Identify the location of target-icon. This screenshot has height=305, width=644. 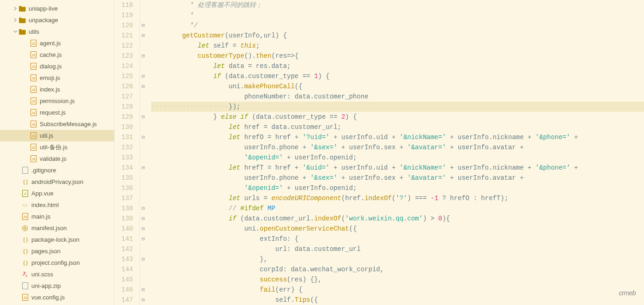
(25, 228).